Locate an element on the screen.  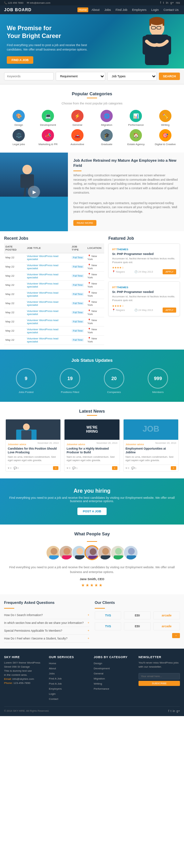
category-design: 🎨 Design is located at coordinates (19, 118).